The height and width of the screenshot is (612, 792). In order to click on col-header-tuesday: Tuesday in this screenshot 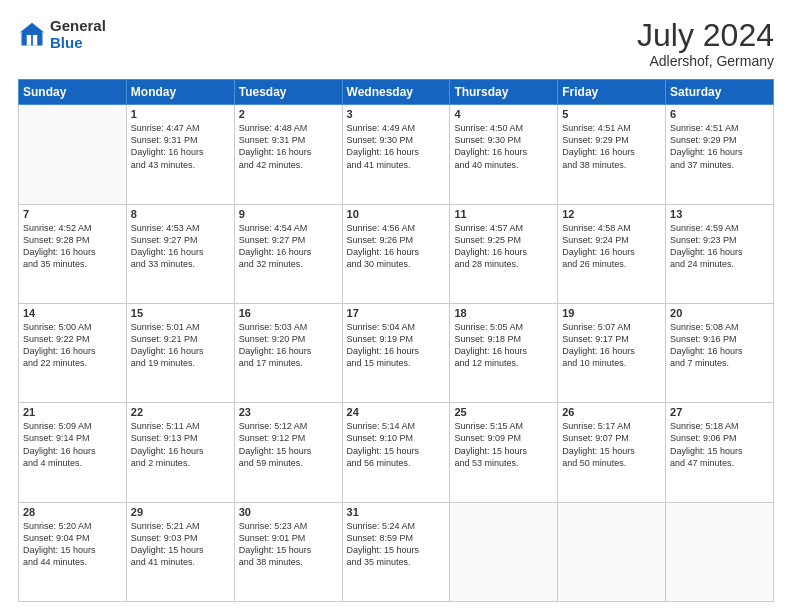, I will do `click(288, 92)`.